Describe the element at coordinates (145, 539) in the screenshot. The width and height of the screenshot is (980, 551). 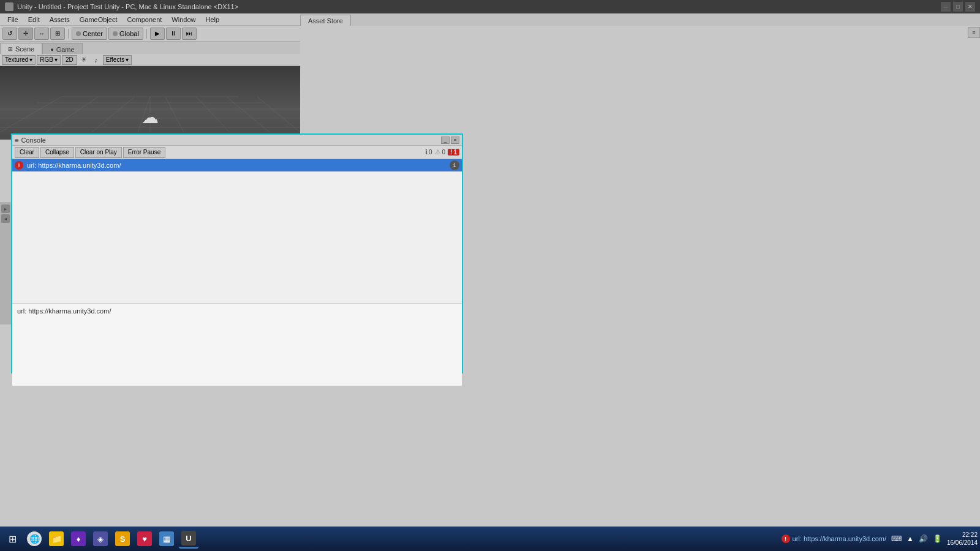
I see `taskbar-app7: ♥` at that location.